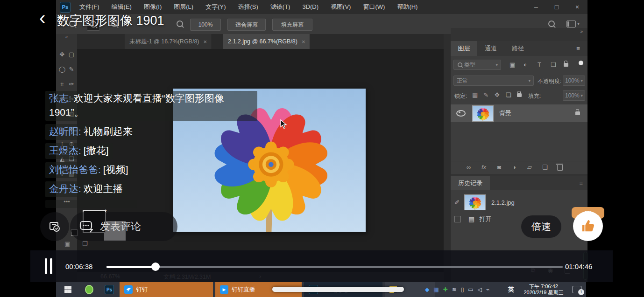 The width and height of the screenshot is (644, 297). Describe the element at coordinates (457, 290) in the screenshot. I see `system-tray: ◆ ▦ ✚ ≋ ▯ ▭ ◁ ⌁` at that location.